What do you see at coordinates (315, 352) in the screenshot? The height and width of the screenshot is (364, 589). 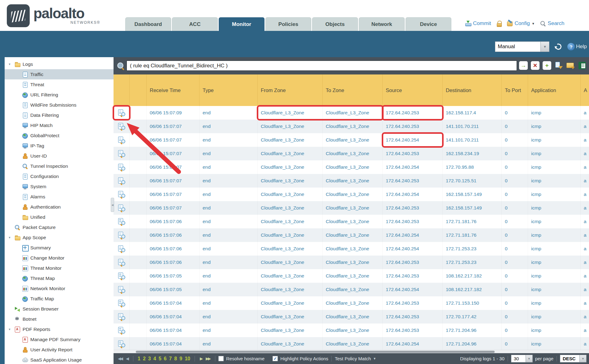 I see `horizontal-scrollbar-thumb` at bounding box center [315, 352].